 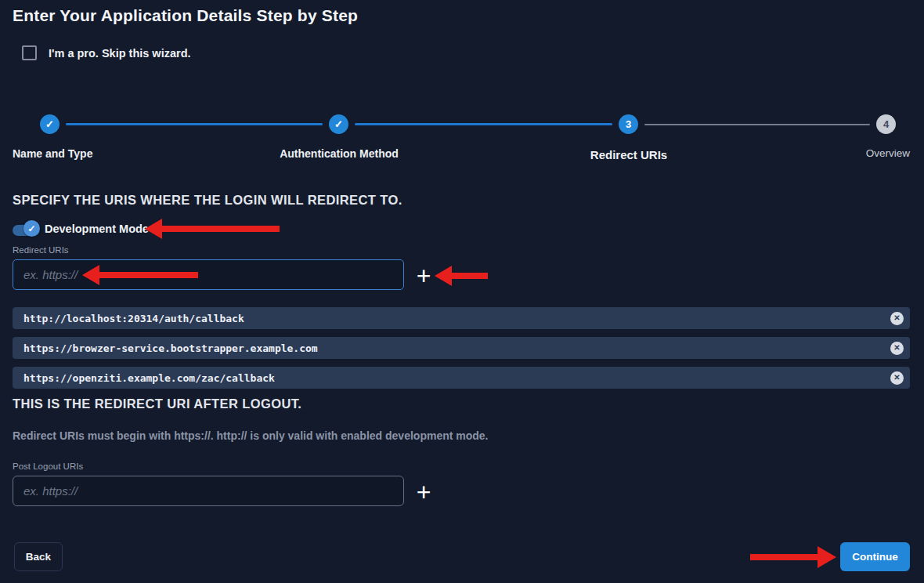 What do you see at coordinates (461, 348) in the screenshot?
I see `redirect-uri-chip: https://browzer-service.bootstrapper.exa…` at bounding box center [461, 348].